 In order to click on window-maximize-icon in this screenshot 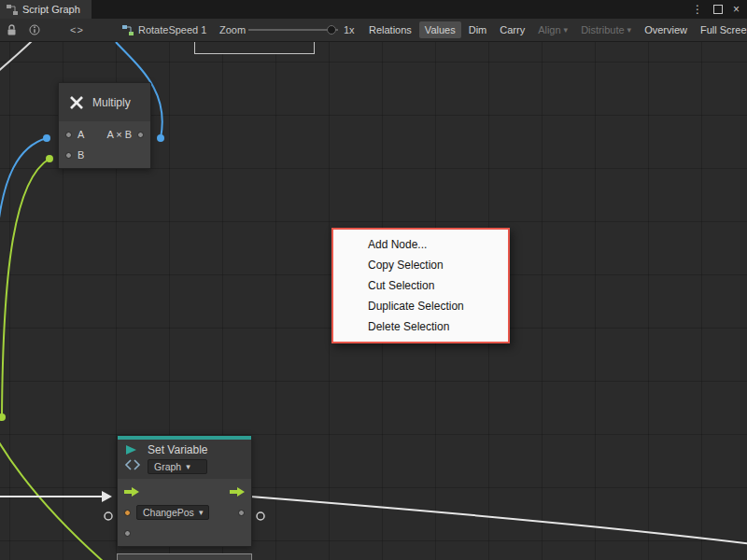, I will do `click(718, 9)`.